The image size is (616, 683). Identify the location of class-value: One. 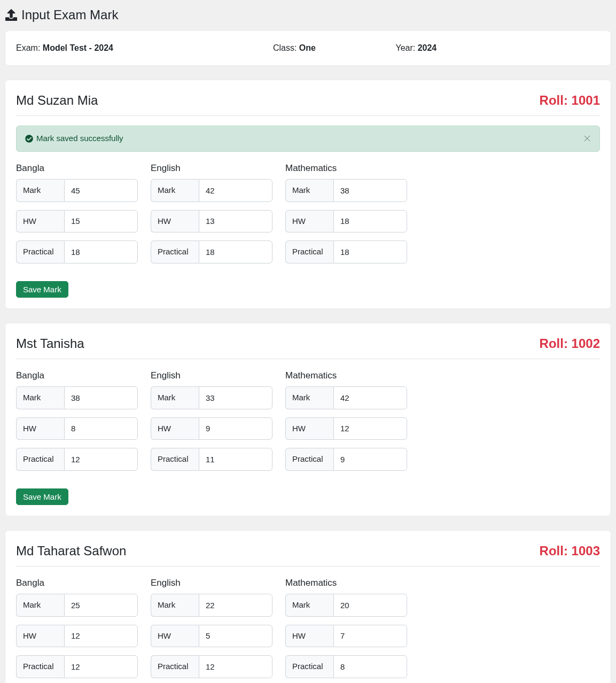
(308, 48).